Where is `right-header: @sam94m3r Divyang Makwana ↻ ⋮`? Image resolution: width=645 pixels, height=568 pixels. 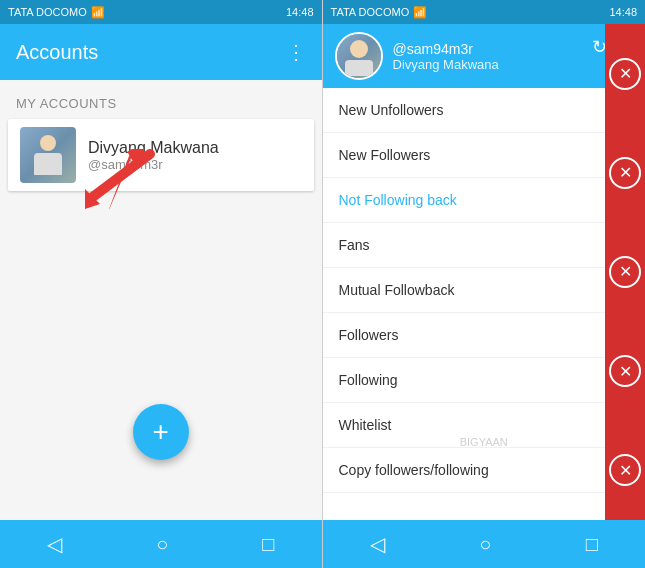 right-header: @sam94m3r Divyang Makwana ↻ ⋮ is located at coordinates (484, 56).